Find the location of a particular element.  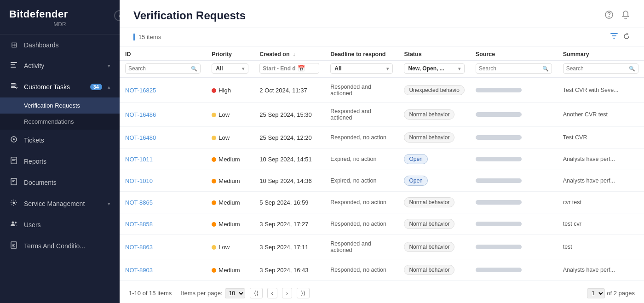

page-selector: 1 2 of 2 pages is located at coordinates (611, 293).